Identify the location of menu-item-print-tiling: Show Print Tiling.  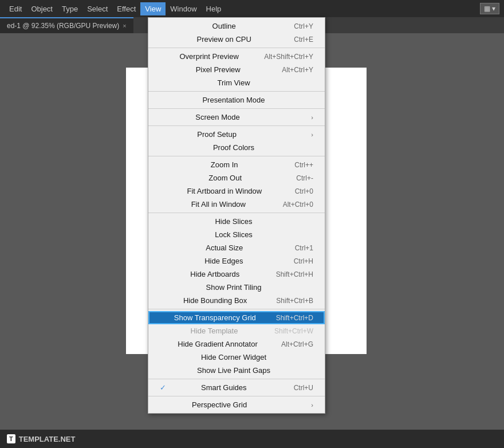
(237, 288).